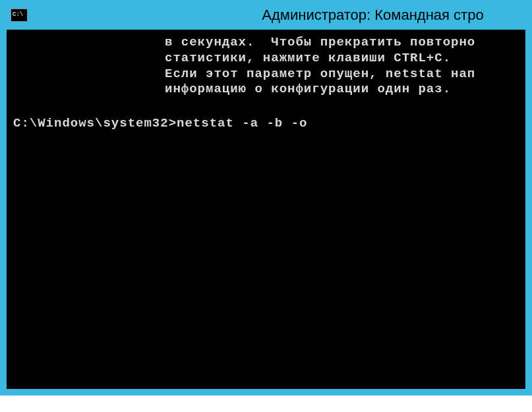 The width and height of the screenshot is (532, 412). What do you see at coordinates (266, 74) in the screenshot?
I see `help-line-3: Если этот параметр опущен, netstat нап` at bounding box center [266, 74].